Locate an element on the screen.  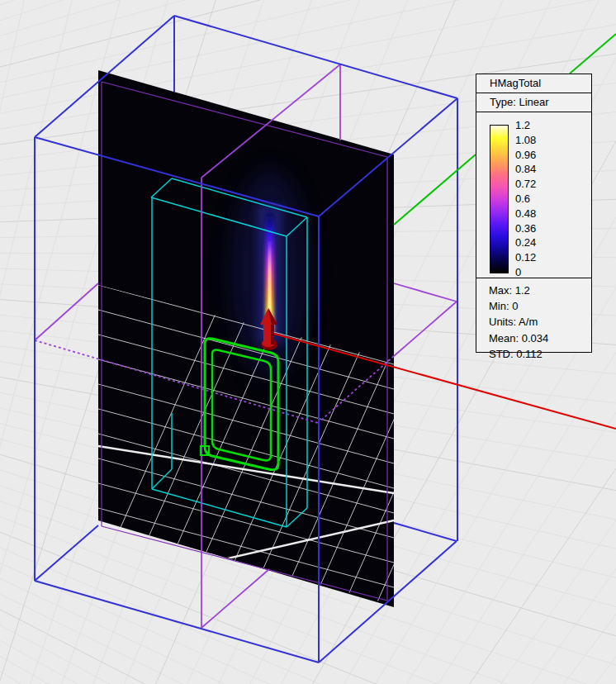
scale-tick-label: 0.84 is located at coordinates (525, 169).